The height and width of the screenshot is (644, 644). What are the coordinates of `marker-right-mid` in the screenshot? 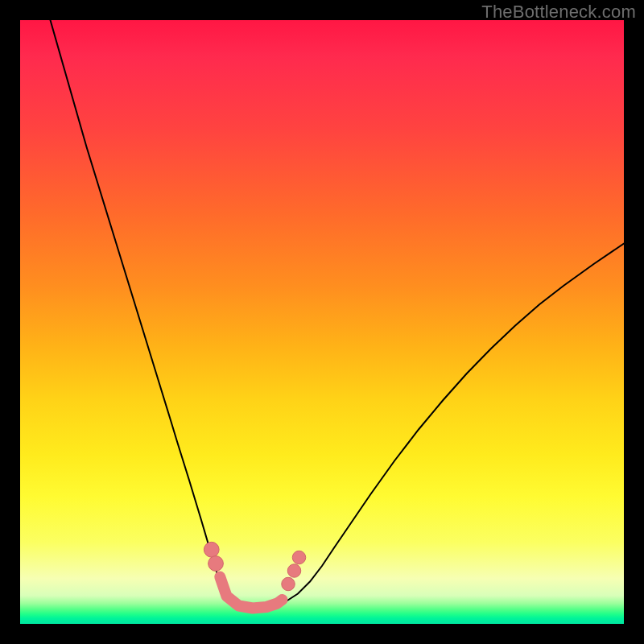 It's located at (295, 572).